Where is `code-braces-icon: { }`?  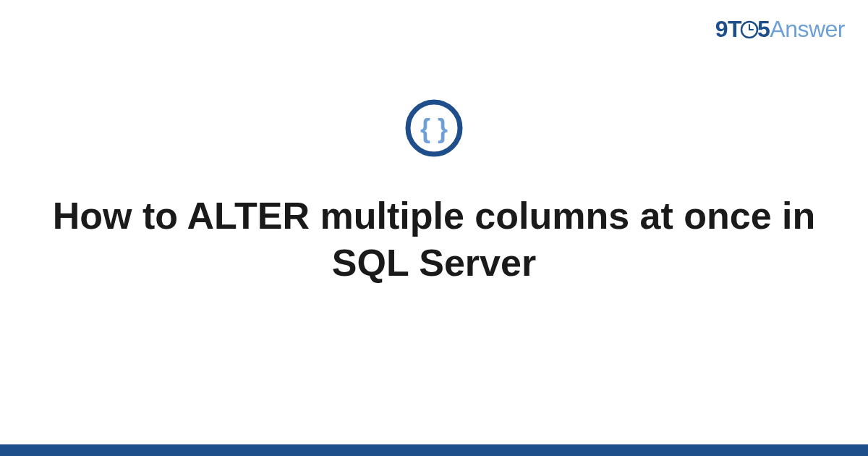 code-braces-icon: { } is located at coordinates (434, 130).